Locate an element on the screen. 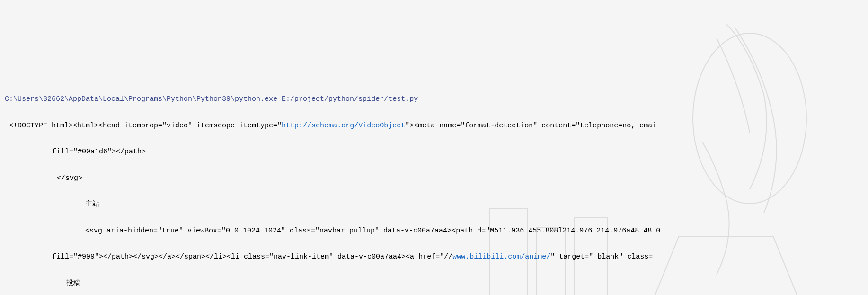 This screenshot has height=295, width=868. bilibili-link: www.bilibili.com/anime/ is located at coordinates (502, 257).